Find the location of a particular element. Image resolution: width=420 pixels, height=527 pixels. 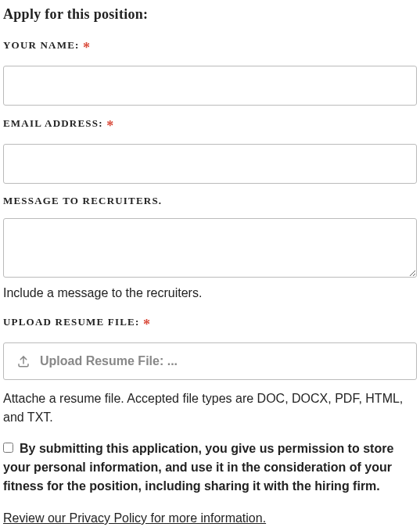

upload-button-text: Upload Resume File: ... is located at coordinates (109, 361).